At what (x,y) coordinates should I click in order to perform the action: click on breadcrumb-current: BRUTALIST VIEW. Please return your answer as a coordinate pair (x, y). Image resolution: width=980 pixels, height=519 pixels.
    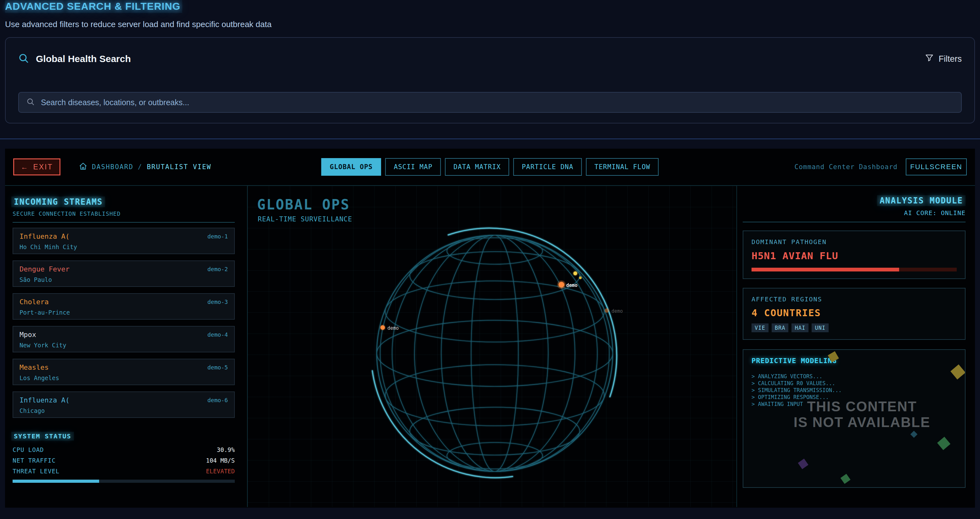
    Looking at the image, I should click on (179, 167).